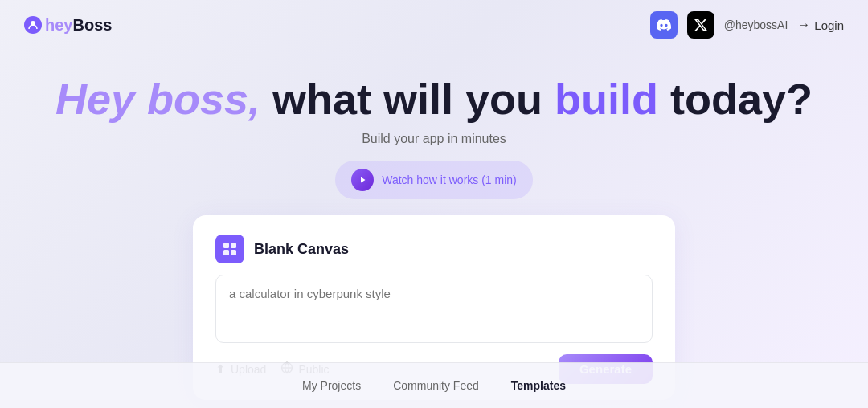 Image resolution: width=868 pixels, height=408 pixels. What do you see at coordinates (260, 99) in the screenshot?
I see `hero-title-comma: ,` at bounding box center [260, 99].